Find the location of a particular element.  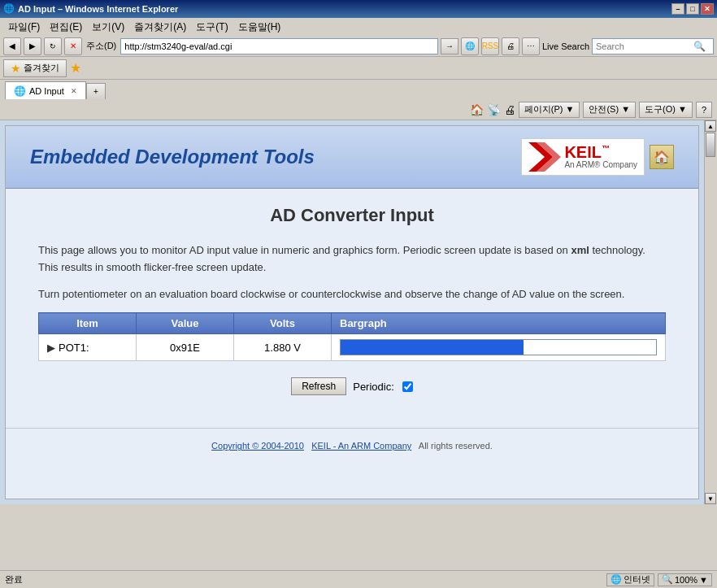

header-title: Embedded Development Tools is located at coordinates (172, 157).